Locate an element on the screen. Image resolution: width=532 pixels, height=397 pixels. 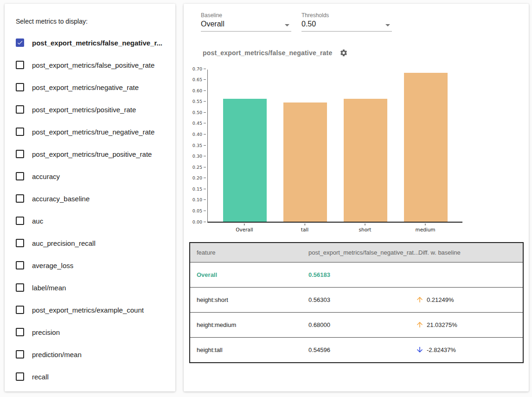
y-tick: 0.60 is located at coordinates (195, 91).